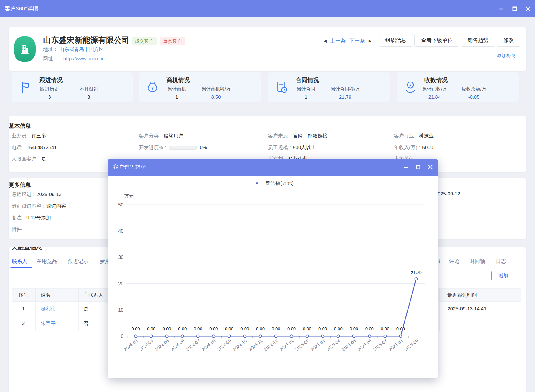 The width and height of the screenshot is (535, 392). Describe the element at coordinates (304, 147) in the screenshot. I see `staff-value: 500人以上` at that location.